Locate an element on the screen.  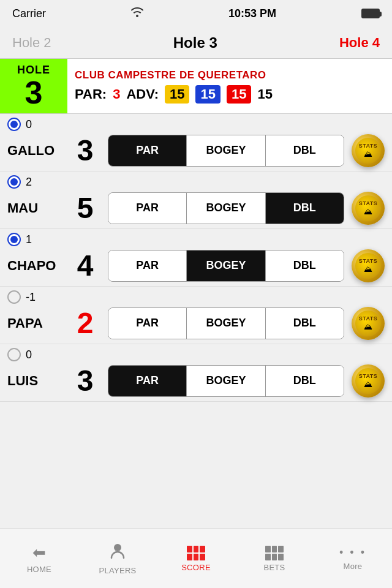
hole-number: 3 is located at coordinates (34, 92).